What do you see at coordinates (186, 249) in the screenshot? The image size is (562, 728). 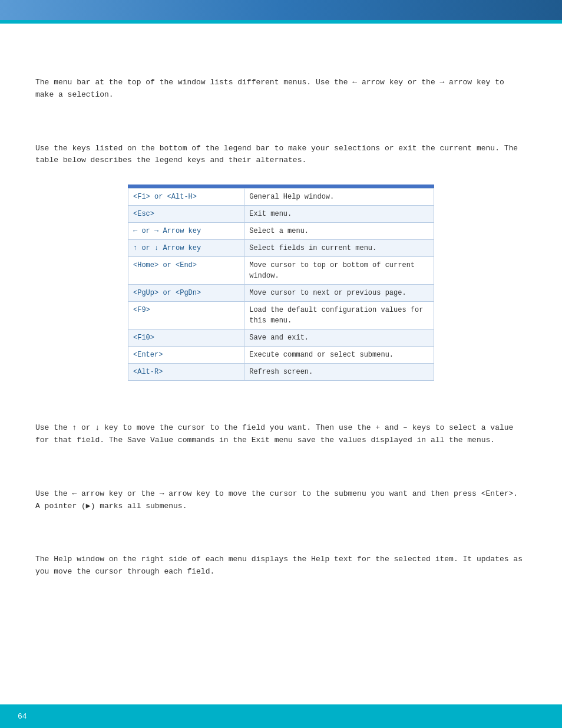 I see `table-cell-key: ↑ or ↓ Arrow key` at bounding box center [186, 249].